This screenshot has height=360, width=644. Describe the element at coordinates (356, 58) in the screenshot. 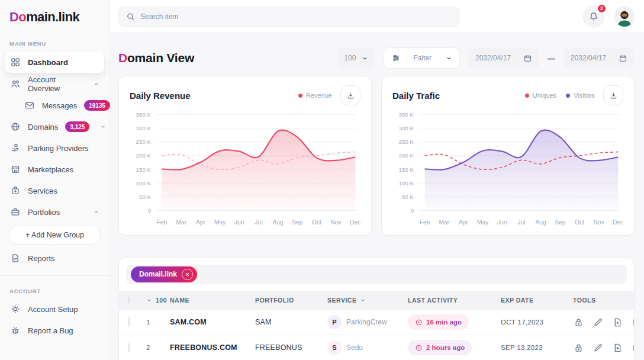

I see `page-size-select: 100` at that location.